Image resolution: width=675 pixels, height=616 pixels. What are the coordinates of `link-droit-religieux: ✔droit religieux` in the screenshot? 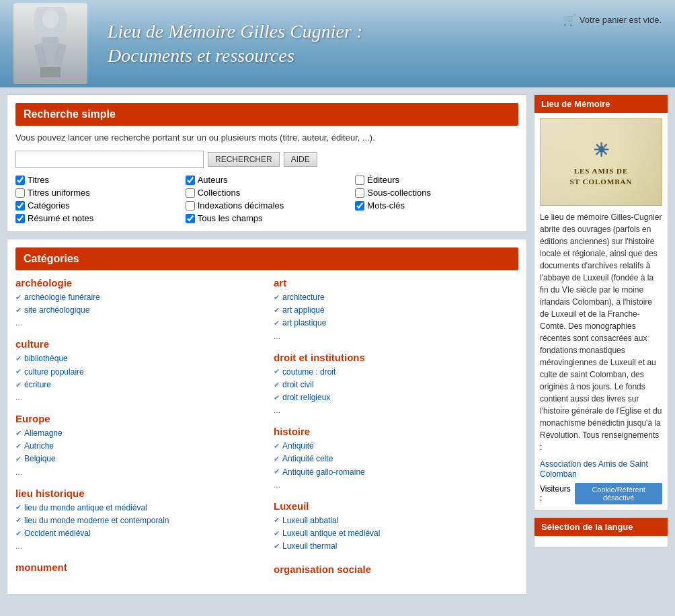 It's located at (396, 398).